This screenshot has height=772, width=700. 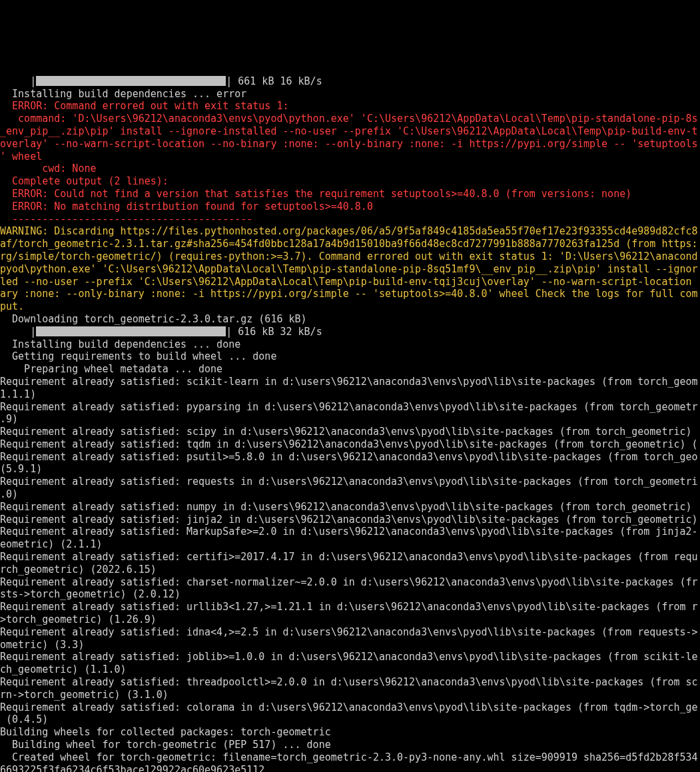 What do you see at coordinates (349, 607) in the screenshot?
I see `req-urllib3-1: Requirement already satisfied: urllib3<1…` at bounding box center [349, 607].